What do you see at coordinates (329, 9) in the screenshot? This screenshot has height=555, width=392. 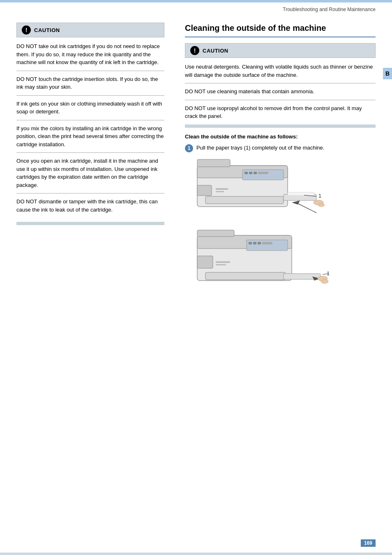 I see `breadcrumb: Troubleshooting and Routine Maintenance` at bounding box center [329, 9].